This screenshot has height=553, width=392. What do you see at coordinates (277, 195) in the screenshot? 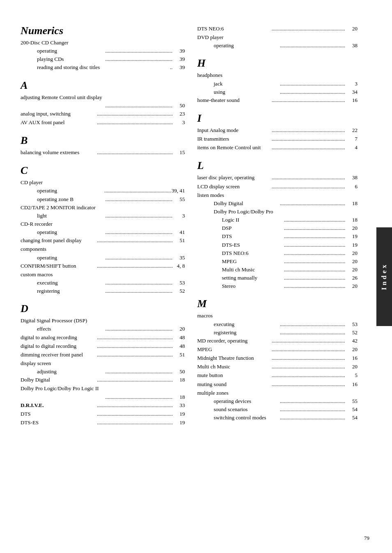
I see `entry-listen-modes: listen modes` at bounding box center [277, 195].